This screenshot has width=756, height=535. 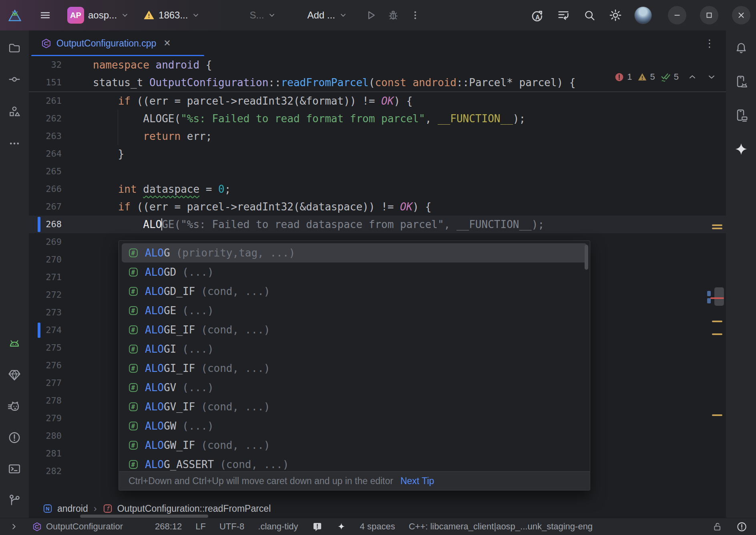 What do you see at coordinates (109, 154) in the screenshot?
I see `code-text: }` at bounding box center [109, 154].